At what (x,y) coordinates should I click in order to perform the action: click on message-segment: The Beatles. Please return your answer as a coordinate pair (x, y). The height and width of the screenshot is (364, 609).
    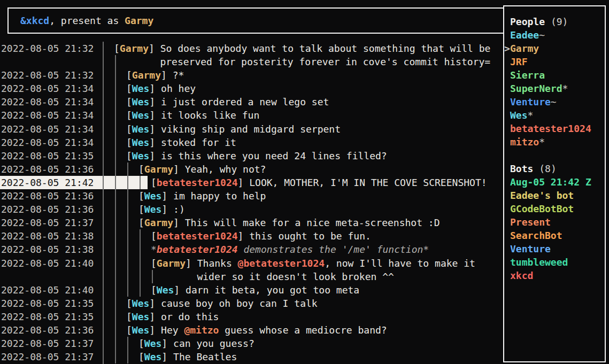
    Looking at the image, I should click on (205, 357).